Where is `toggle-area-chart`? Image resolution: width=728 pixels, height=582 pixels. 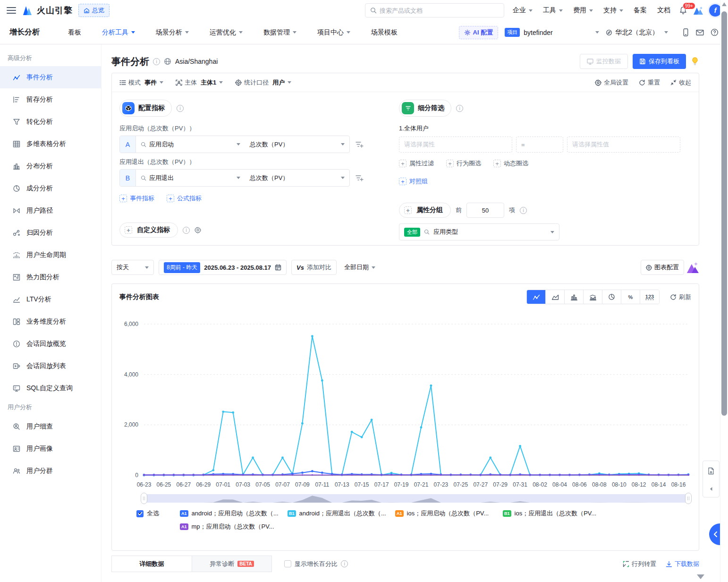
toggle-area-chart is located at coordinates (555, 297).